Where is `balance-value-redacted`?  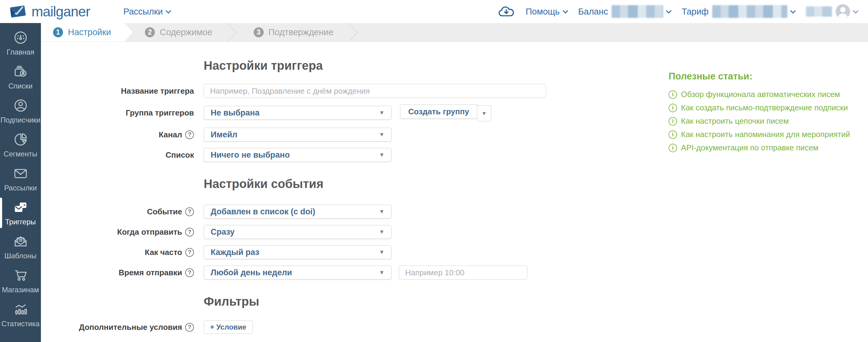
balance-value-redacted is located at coordinates (638, 11).